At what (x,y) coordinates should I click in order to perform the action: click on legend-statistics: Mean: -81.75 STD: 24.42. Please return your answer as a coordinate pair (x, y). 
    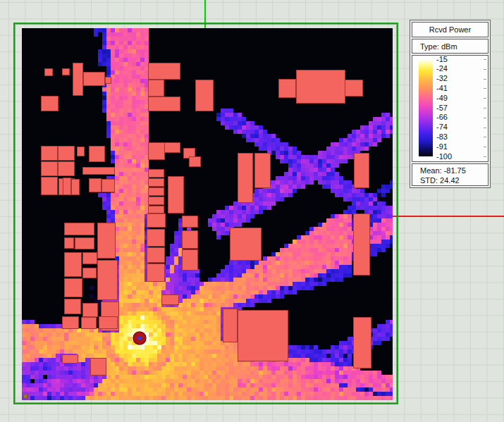
    Looking at the image, I should click on (450, 175).